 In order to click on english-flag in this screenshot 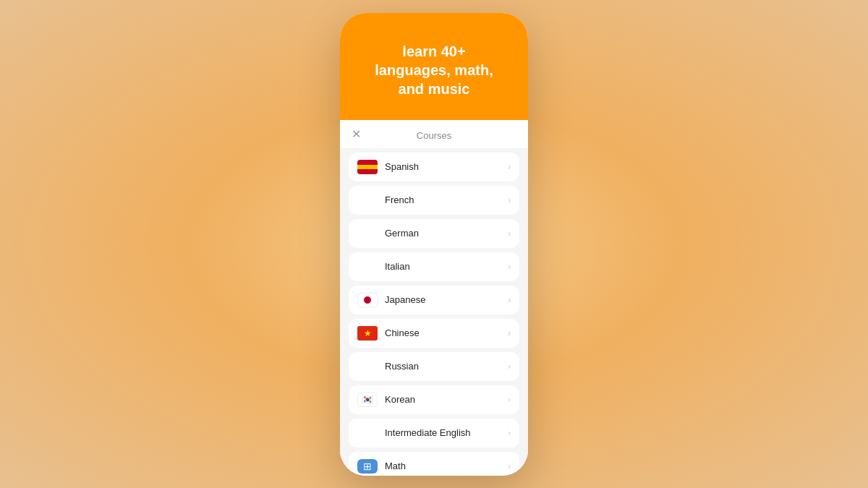, I will do `click(367, 433)`.